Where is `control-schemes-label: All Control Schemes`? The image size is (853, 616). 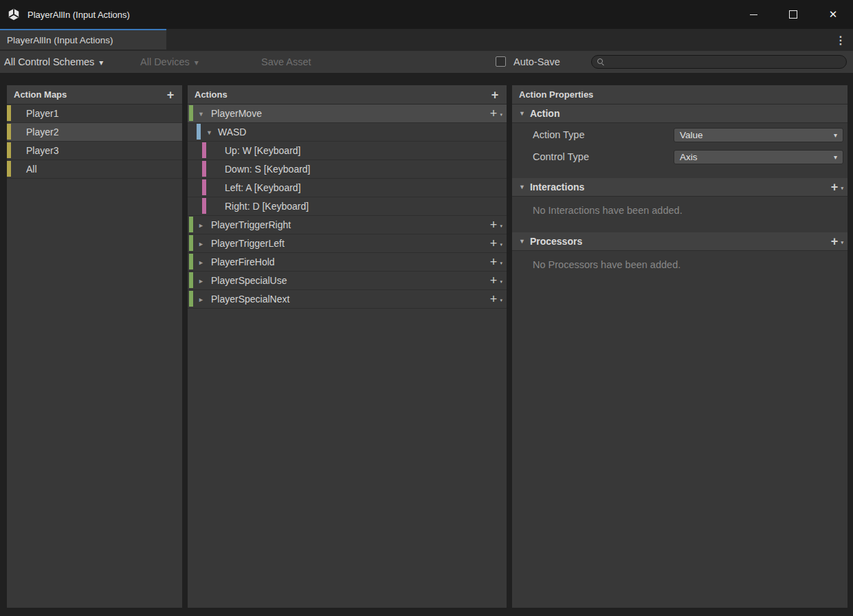 control-schemes-label: All Control Schemes is located at coordinates (49, 62).